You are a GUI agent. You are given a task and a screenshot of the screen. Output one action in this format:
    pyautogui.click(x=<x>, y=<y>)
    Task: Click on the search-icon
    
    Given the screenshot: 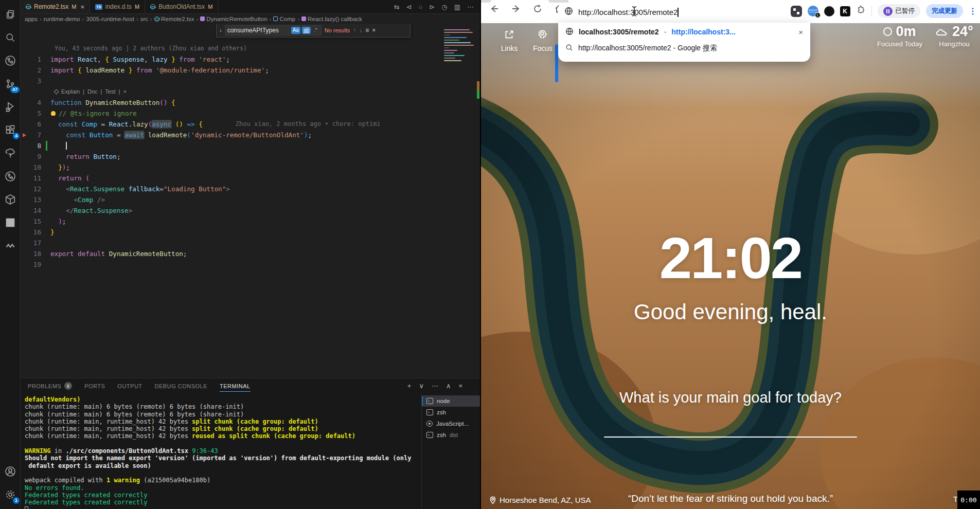 What is the action you would take?
    pyautogui.click(x=10, y=38)
    